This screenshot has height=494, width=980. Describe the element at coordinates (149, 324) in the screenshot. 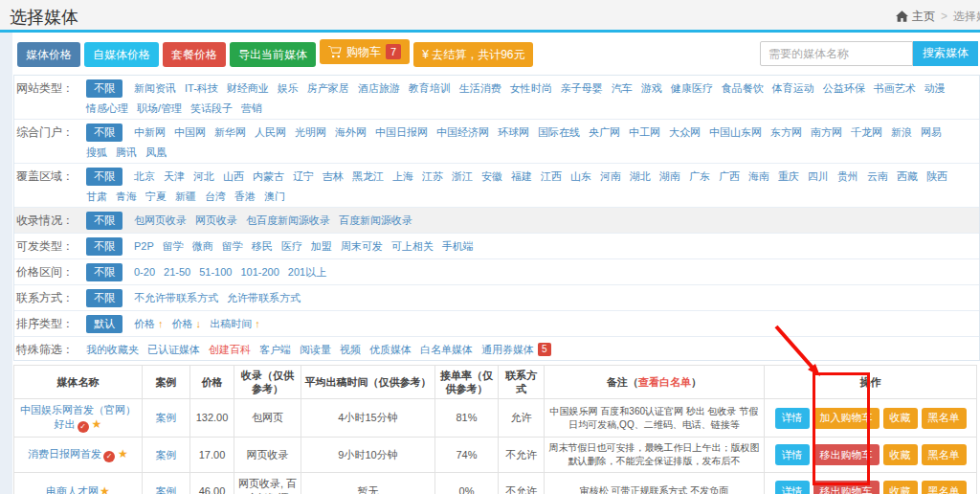

I see `filter-option: 价格 ↑` at that location.